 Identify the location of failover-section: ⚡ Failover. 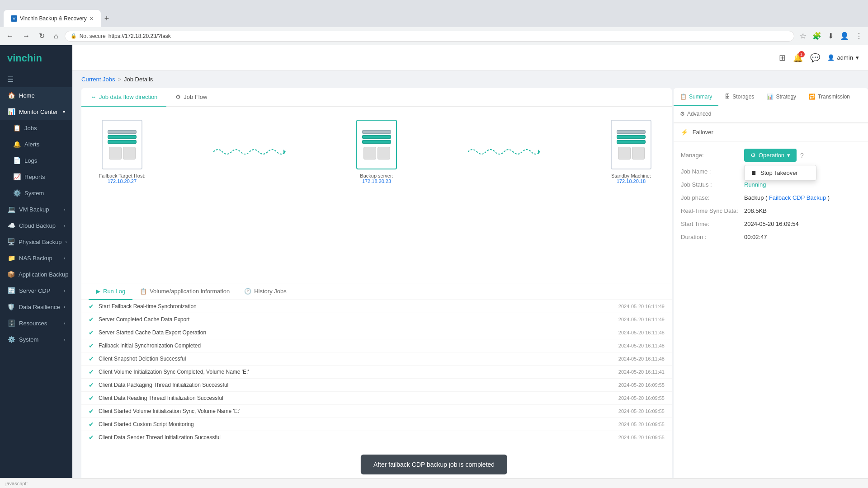
(771, 132).